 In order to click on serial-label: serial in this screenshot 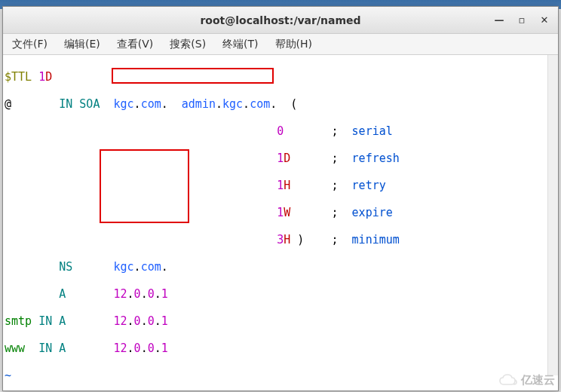, I will do `click(369, 131)`.